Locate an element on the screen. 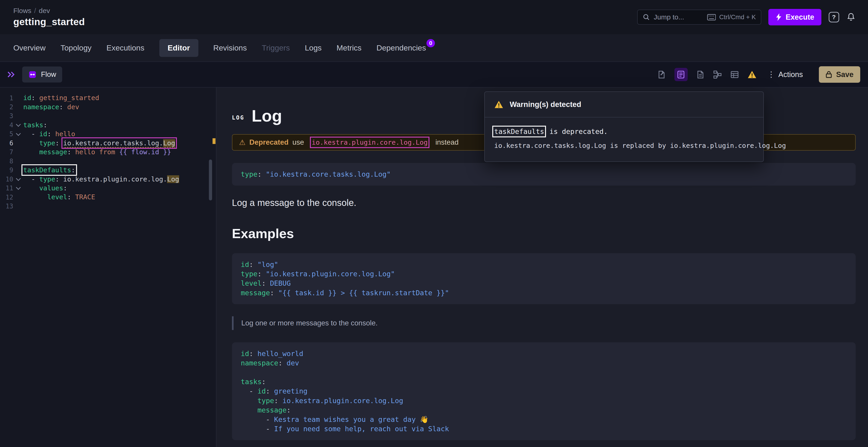 The image size is (868, 447). overview-ruler-warning-mark is located at coordinates (214, 141).